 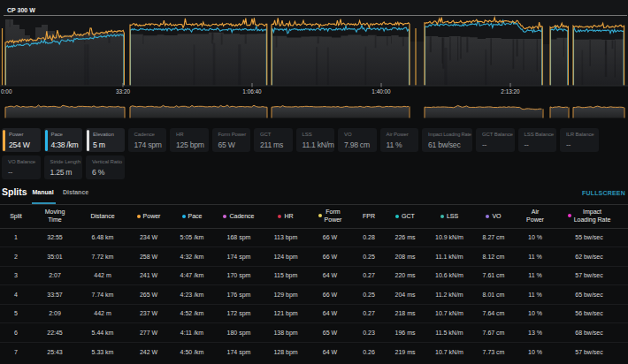 I want to click on svg-text: 2:13:20, so click(x=510, y=92).